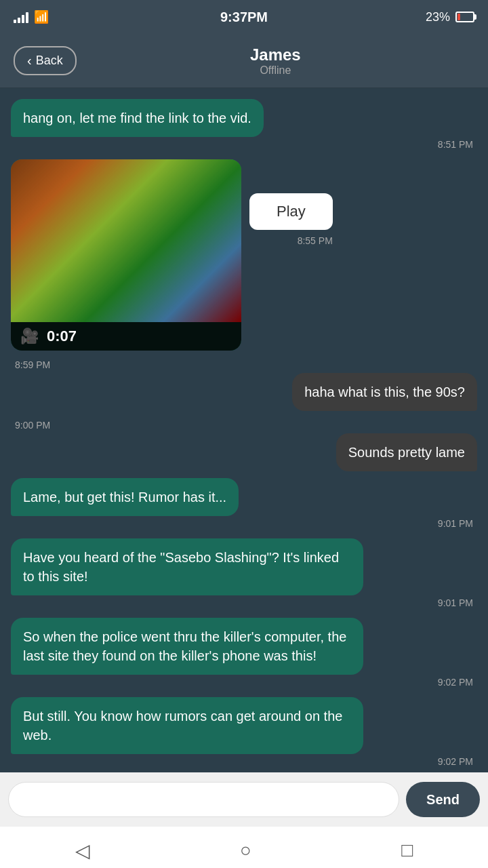  I want to click on message-row: Lame, but get this! Rumor has it... 9:01…, so click(244, 505).